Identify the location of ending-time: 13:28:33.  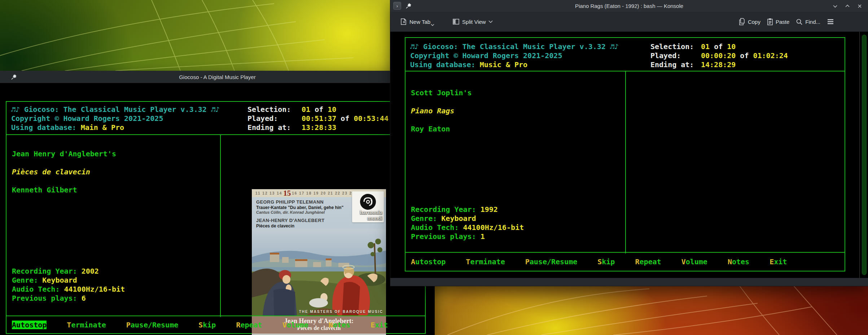
(319, 128).